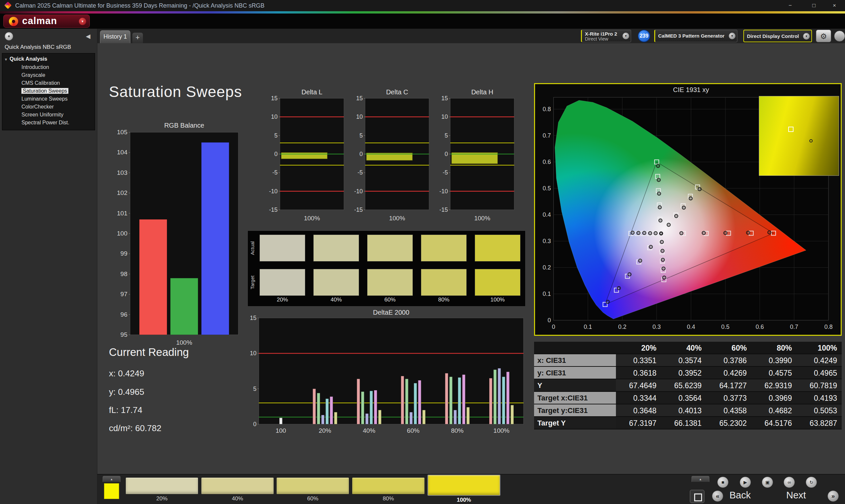  I want to click on pattern-button-20%: 20%, so click(162, 490).